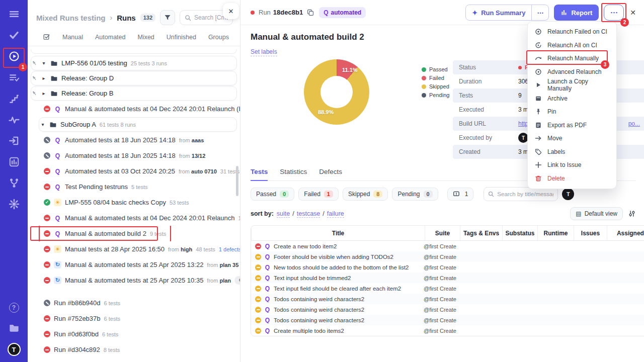 This screenshot has height=362, width=644. What do you see at coordinates (461, 194) in the screenshot?
I see `comments-filter-chip: 1` at bounding box center [461, 194].